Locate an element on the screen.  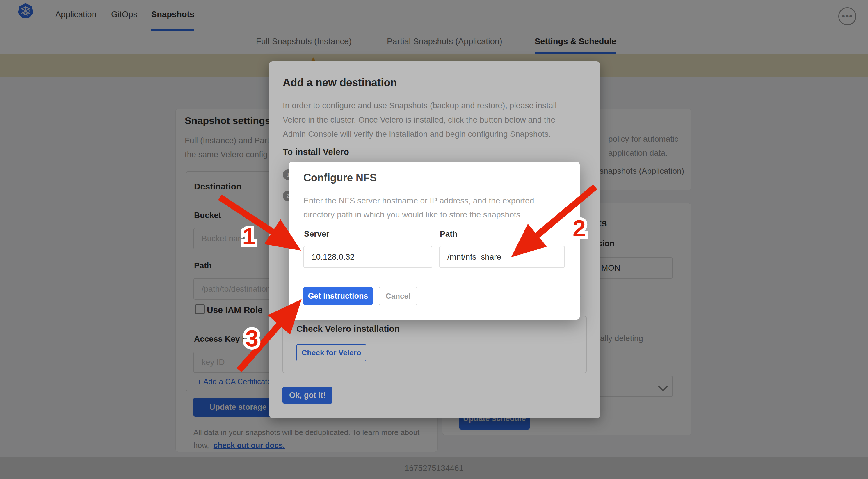
configure-nfs-title: Configure NFS is located at coordinates (340, 178).